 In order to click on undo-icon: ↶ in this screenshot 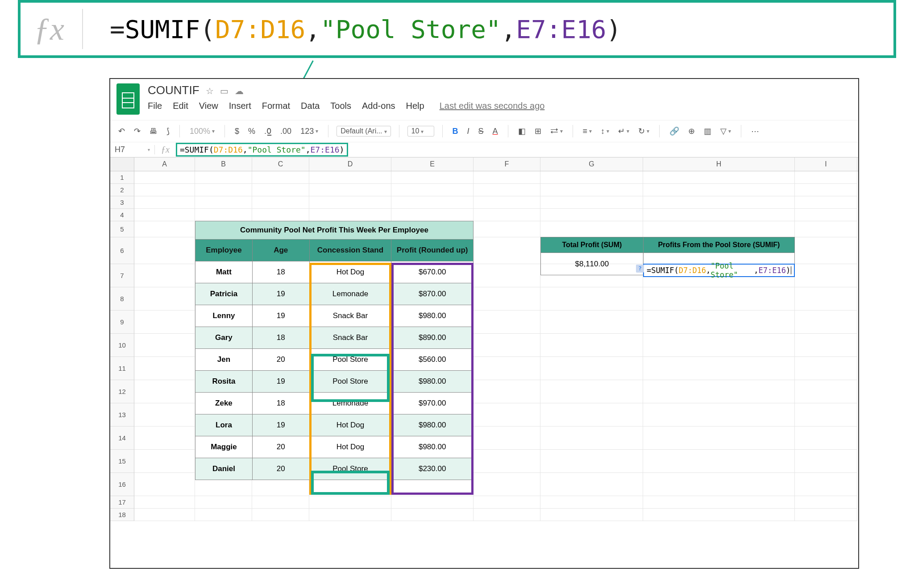, I will do `click(121, 131)`.